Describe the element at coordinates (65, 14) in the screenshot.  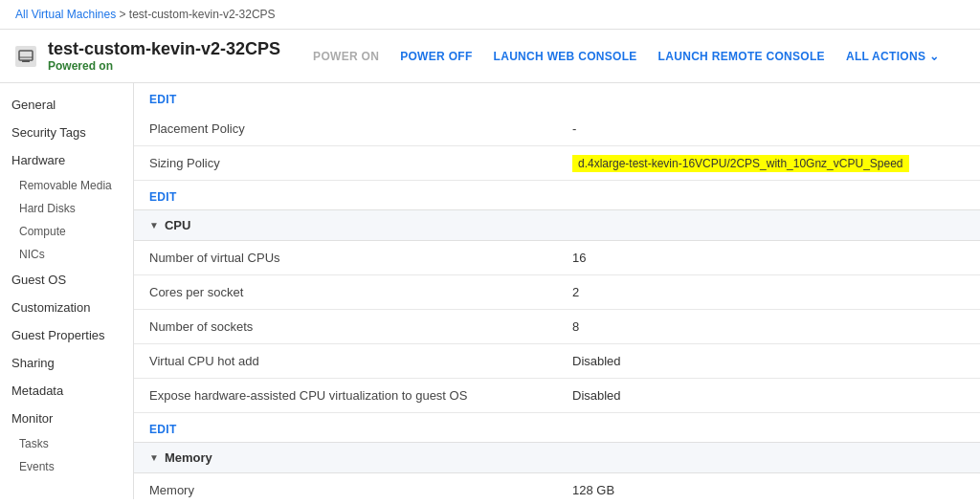
I see `breadcrumb-parent: All Virtual Machines` at that location.